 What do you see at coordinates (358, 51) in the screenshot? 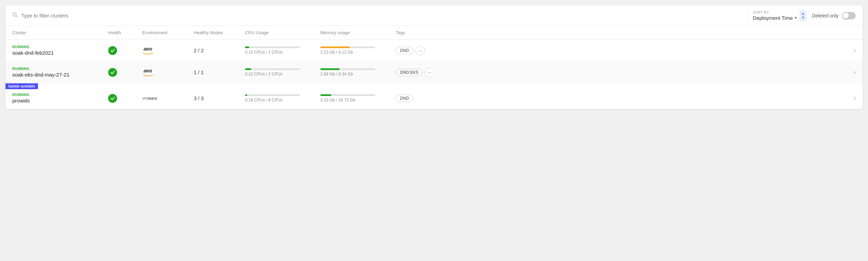
I see `mem-usage-cell: 2.23 Gb / 4.12 Gb` at bounding box center [358, 51].